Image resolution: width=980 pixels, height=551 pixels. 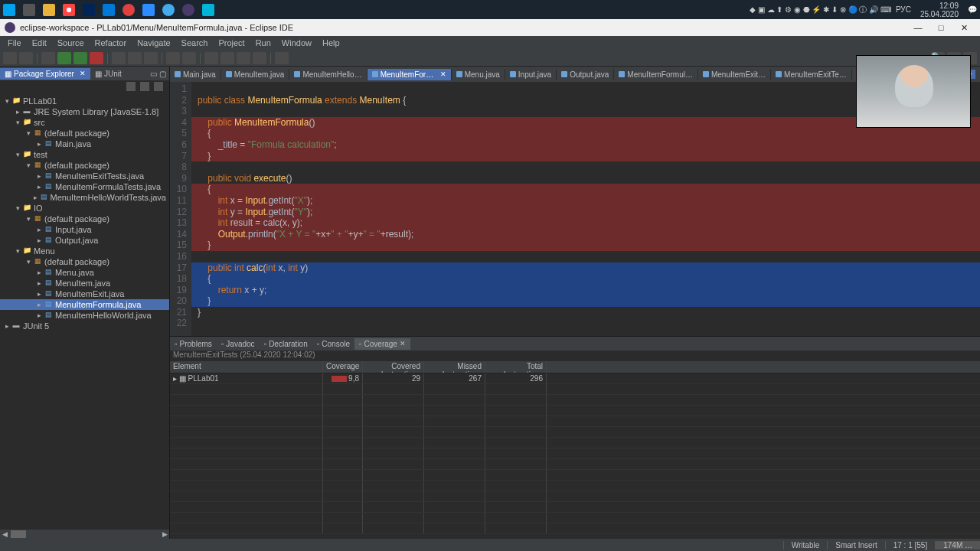 I want to click on menu-edit: Edit, so click(x=40, y=43).